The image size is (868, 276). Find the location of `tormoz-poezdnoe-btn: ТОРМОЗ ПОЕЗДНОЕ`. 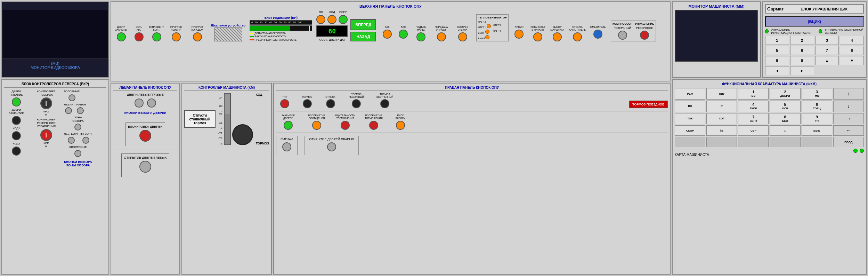

tormoz-poezdnoe-btn: ТОРМОЗ ПОЕЗДНОЕ is located at coordinates (648, 104).